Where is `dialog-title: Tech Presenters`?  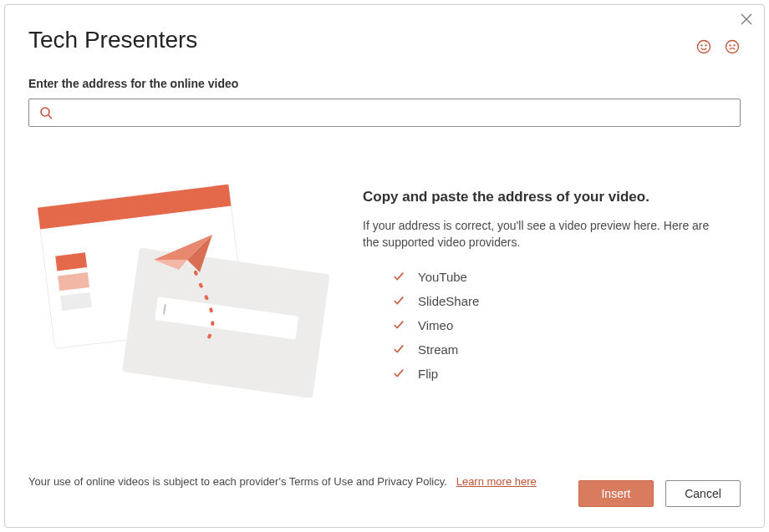
dialog-title: Tech Presenters is located at coordinates (384, 40).